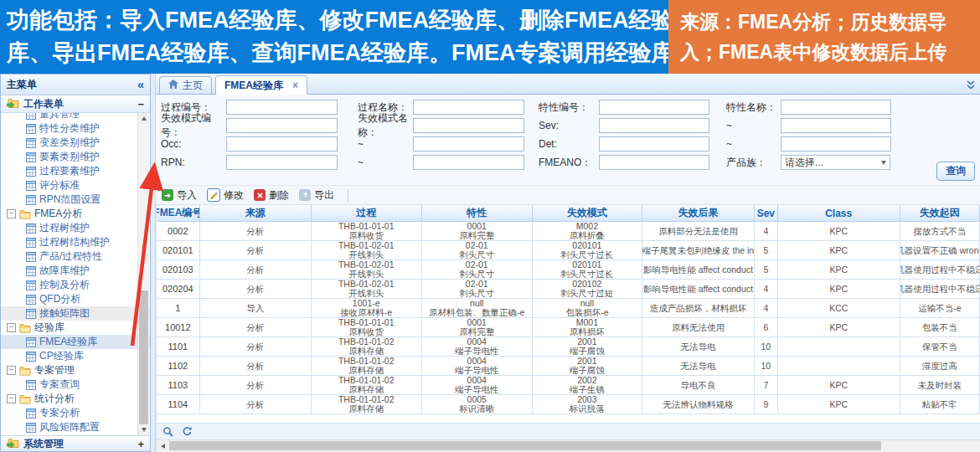 The height and width of the screenshot is (452, 980). What do you see at coordinates (836, 162) in the screenshot?
I see `product-family-select: 请选择...` at bounding box center [836, 162].